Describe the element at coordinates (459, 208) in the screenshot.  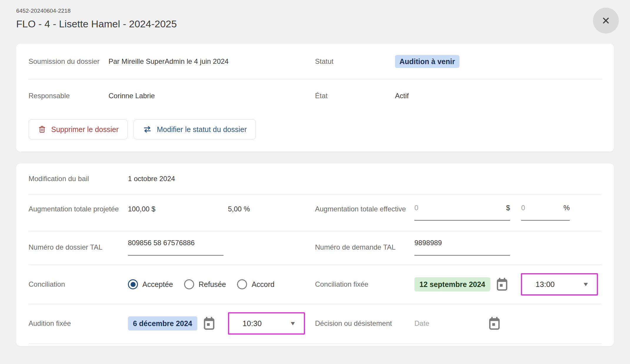
I see `effective-amount-input` at that location.